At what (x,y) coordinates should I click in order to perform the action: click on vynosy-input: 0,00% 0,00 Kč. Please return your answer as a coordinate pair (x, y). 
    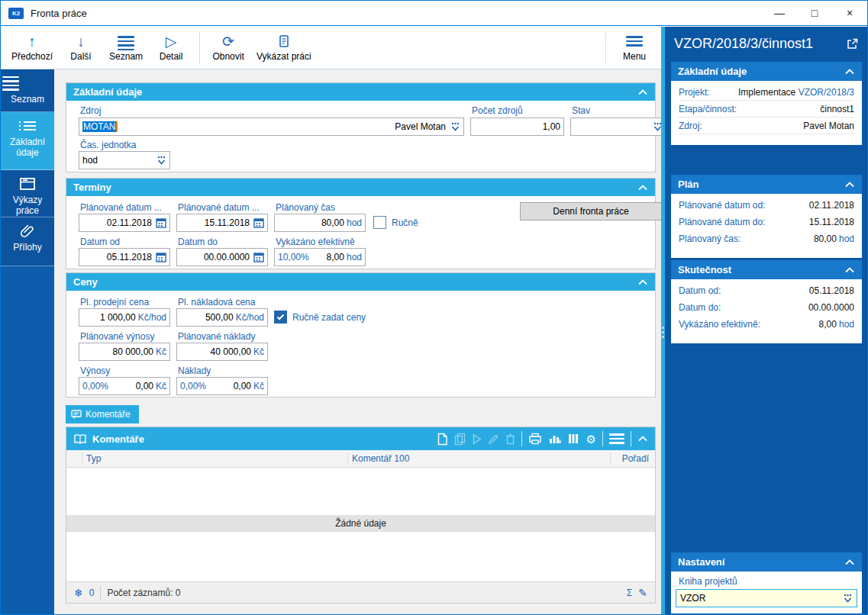
    Looking at the image, I should click on (124, 386).